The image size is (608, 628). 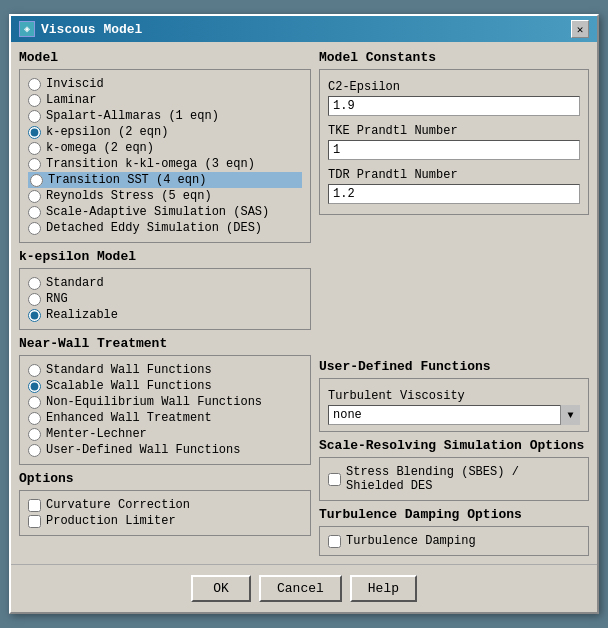 I want to click on model-option-spalart: Spalart-Allmaras (1 eqn), so click(x=165, y=116).